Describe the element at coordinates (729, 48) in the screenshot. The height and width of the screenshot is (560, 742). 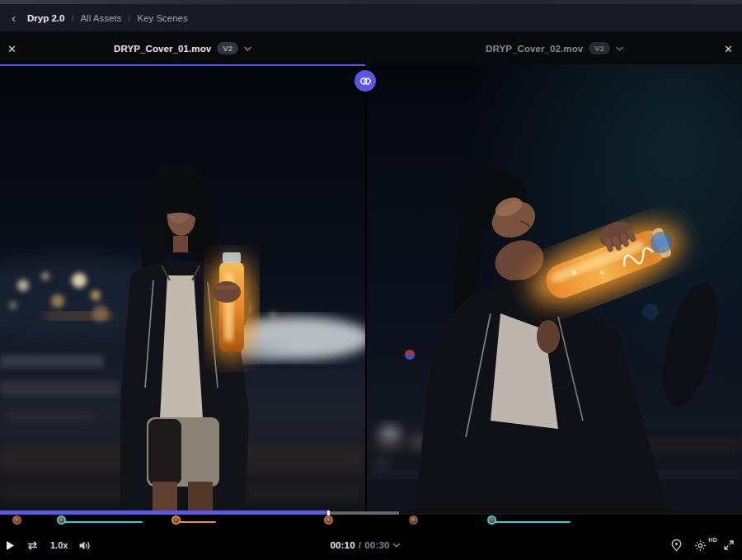
I see `close-right-player-button: ✕` at that location.